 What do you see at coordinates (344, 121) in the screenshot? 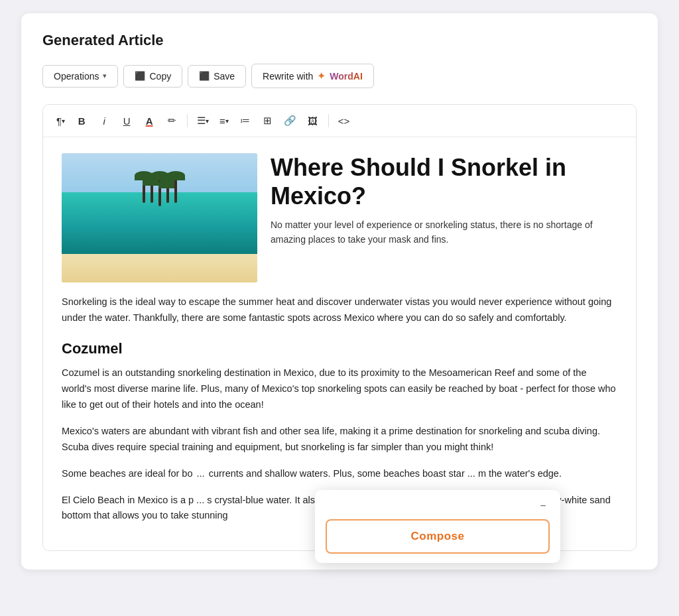
I see `code-tool: <>` at bounding box center [344, 121].